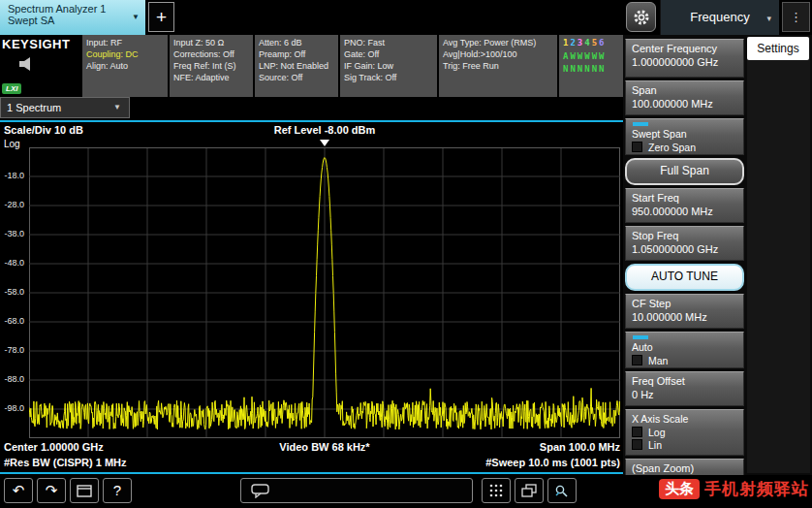 The width and height of the screenshot is (812, 508). I want to click on back-button: ↶, so click(18, 491).